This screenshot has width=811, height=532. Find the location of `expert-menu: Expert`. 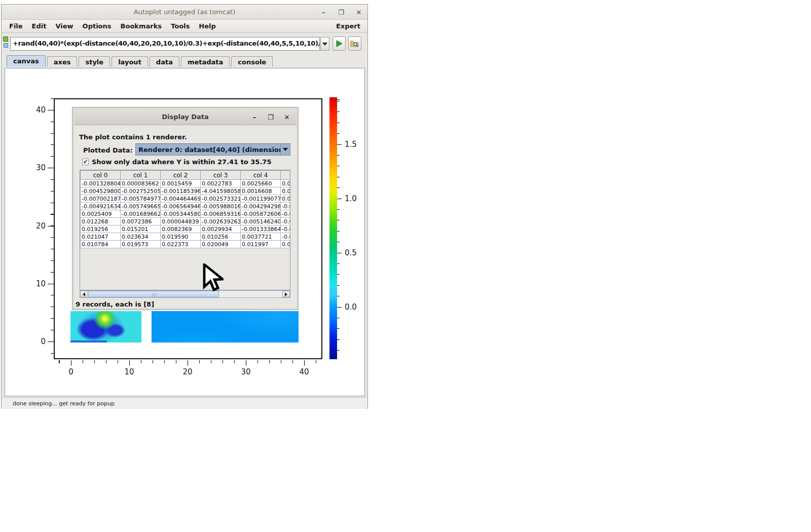

expert-menu: Expert is located at coordinates (350, 26).